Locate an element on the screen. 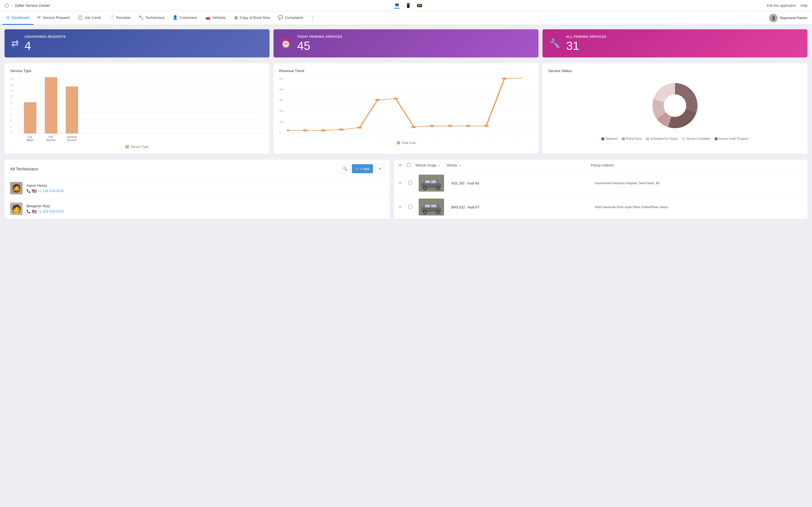 This screenshot has height=507, width=812. today-pending-icon: ⏰ is located at coordinates (286, 43).